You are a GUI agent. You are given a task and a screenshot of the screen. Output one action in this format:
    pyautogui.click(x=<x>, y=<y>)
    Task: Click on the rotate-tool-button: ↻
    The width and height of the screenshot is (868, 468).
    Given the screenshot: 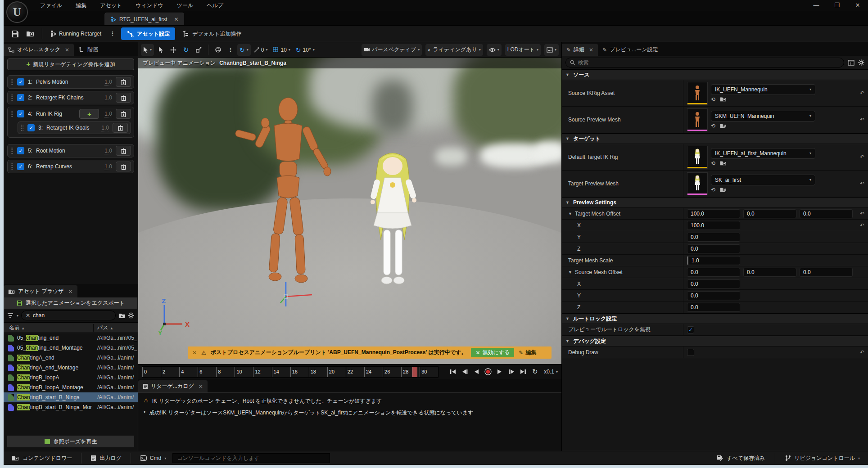 What is the action you would take?
    pyautogui.click(x=186, y=50)
    